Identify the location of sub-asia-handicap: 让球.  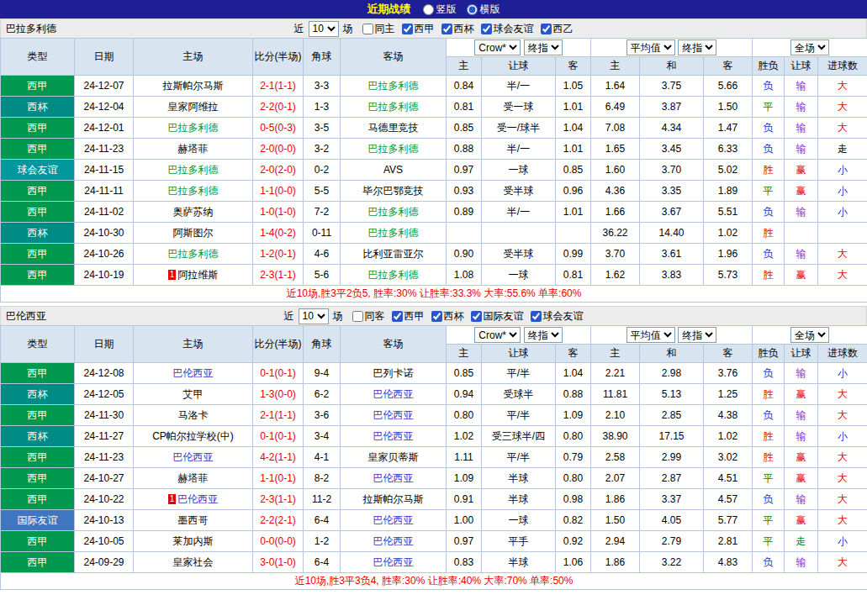
(519, 66).